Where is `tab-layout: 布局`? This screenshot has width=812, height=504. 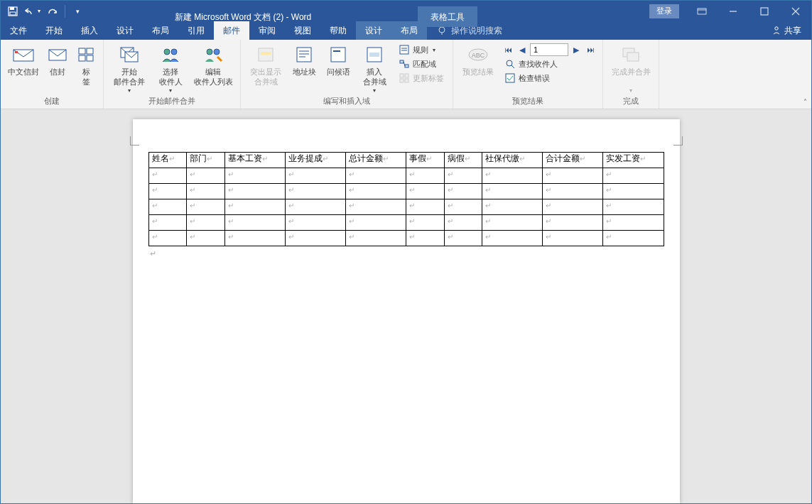 tab-layout: 布局 is located at coordinates (161, 31).